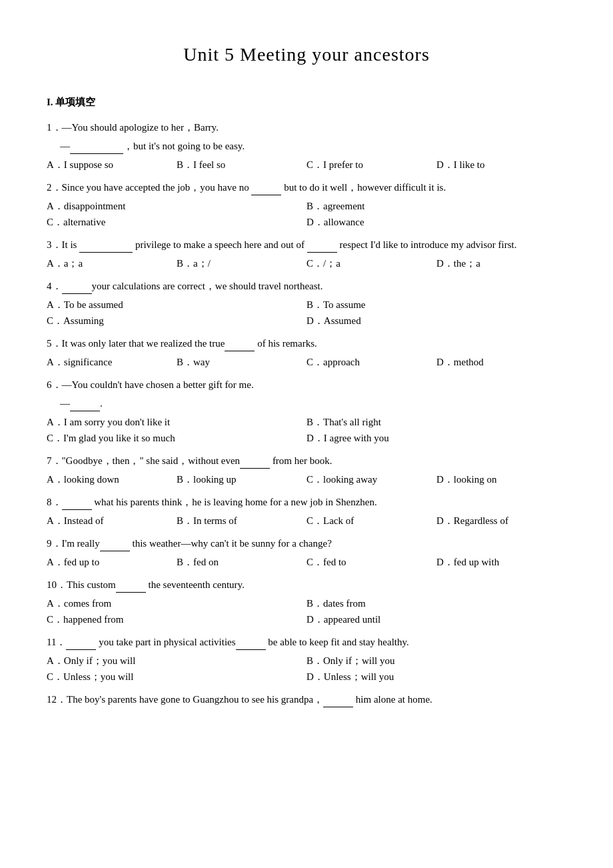  I want to click on q7-line1: 7．"Goodbye，then，" she said，without even …, so click(306, 461).